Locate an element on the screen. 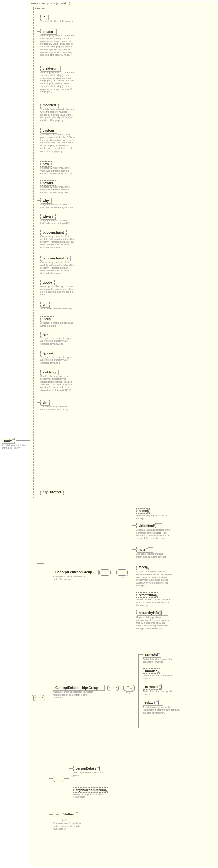 Image resolution: width=218 pixels, height=868 pixels. attr-howuri-desc: Indicates by which means the value was e… is located at coordinates (58, 190).